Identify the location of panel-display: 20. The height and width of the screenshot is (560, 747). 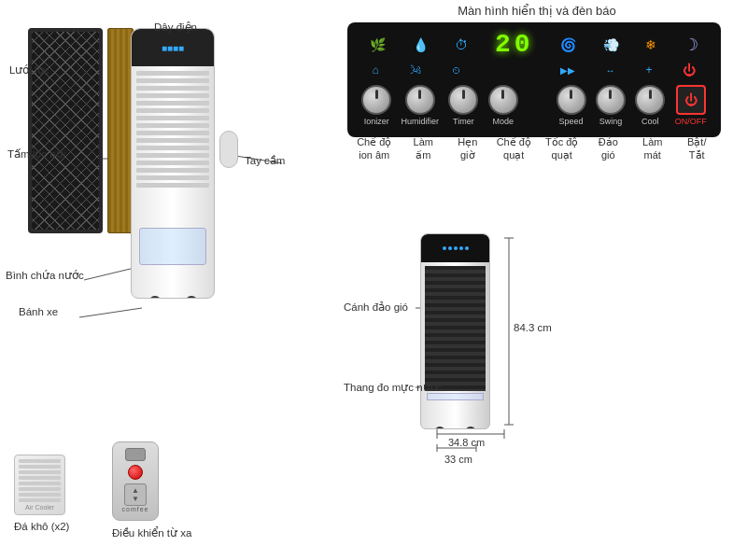
(514, 45).